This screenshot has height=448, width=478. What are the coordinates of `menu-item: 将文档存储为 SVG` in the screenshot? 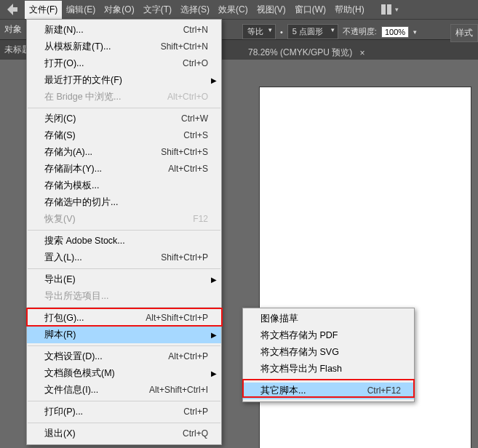 It's located at (329, 352).